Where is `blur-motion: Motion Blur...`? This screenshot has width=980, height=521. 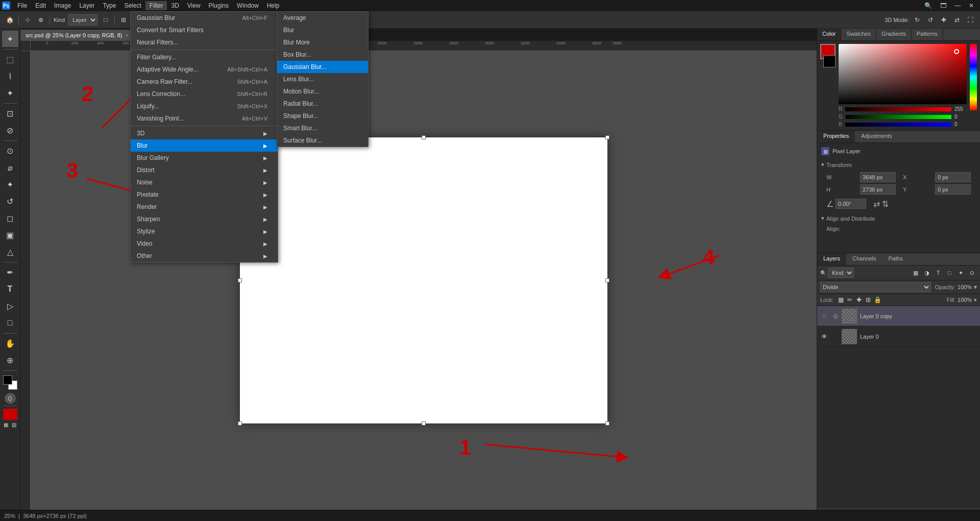
blur-motion: Motion Blur... is located at coordinates (323, 91).